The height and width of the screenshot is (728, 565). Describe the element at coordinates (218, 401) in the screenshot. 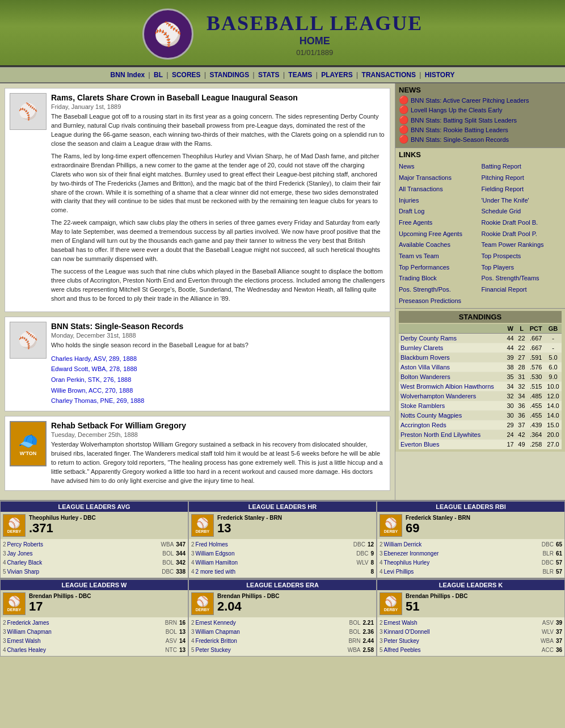

I see `stats-list-item: Charley Thomas, PNE, 269, 1888` at that location.